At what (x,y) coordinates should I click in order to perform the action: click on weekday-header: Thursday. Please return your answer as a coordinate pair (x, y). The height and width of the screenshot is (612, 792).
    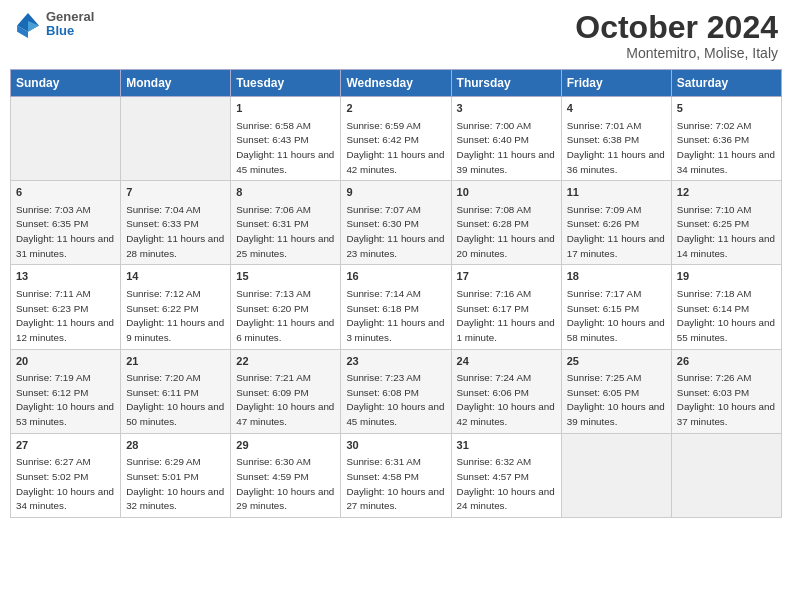
    Looking at the image, I should click on (506, 84).